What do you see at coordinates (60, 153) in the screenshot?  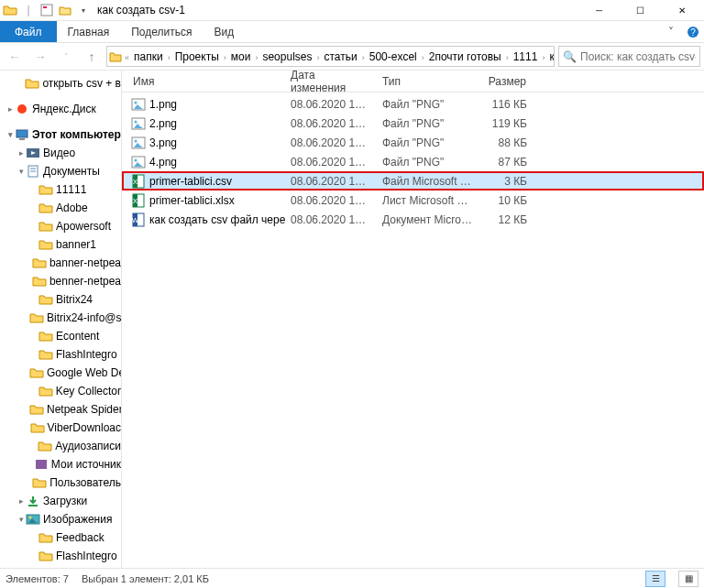 I see `tree-item: ▸Видео` at bounding box center [60, 153].